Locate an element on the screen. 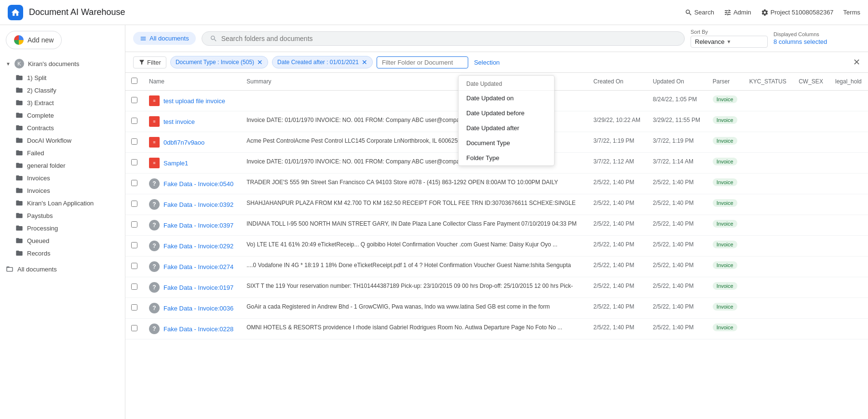 The height and width of the screenshot is (419, 868). sidebar-folder-item: general folder is located at coordinates (63, 165).